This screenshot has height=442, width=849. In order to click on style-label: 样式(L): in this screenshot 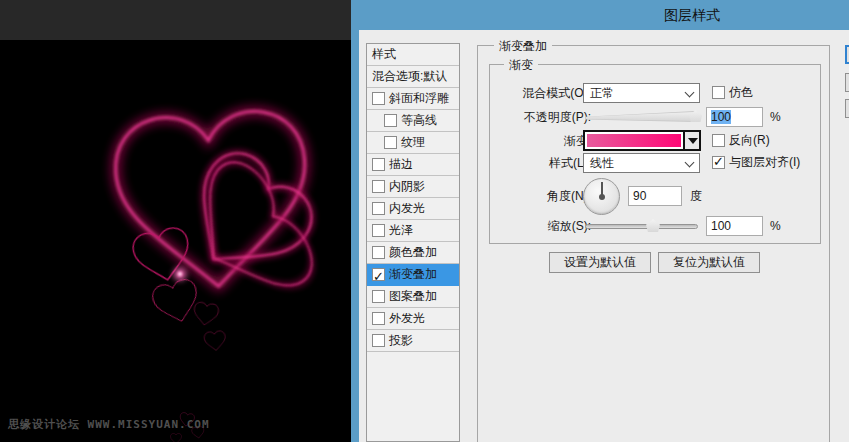, I will do `click(541, 163)`.